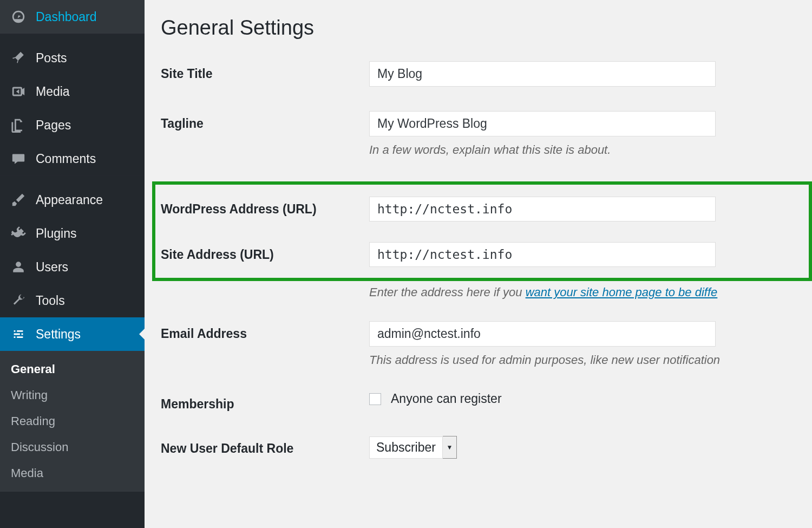 This screenshot has width=812, height=528. What do you see at coordinates (66, 159) in the screenshot?
I see `sidebar-item-label: Comments` at bounding box center [66, 159].